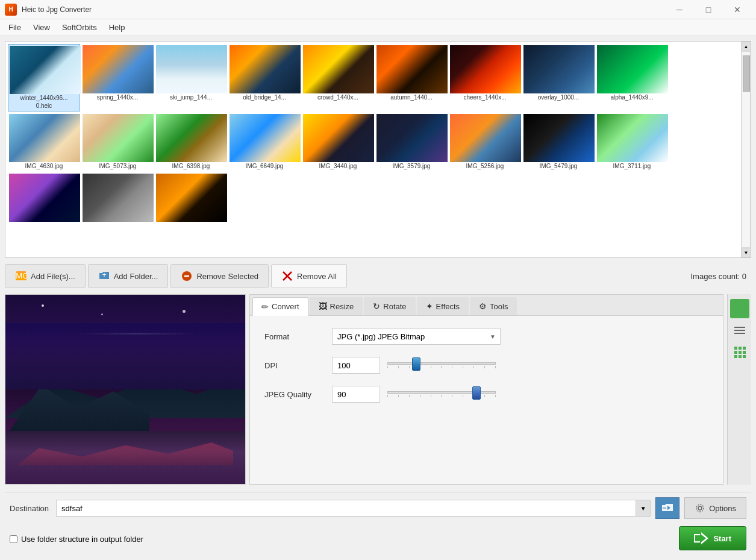 The height and width of the screenshot is (560, 756). I want to click on add-files-icon: IMG, so click(21, 276).